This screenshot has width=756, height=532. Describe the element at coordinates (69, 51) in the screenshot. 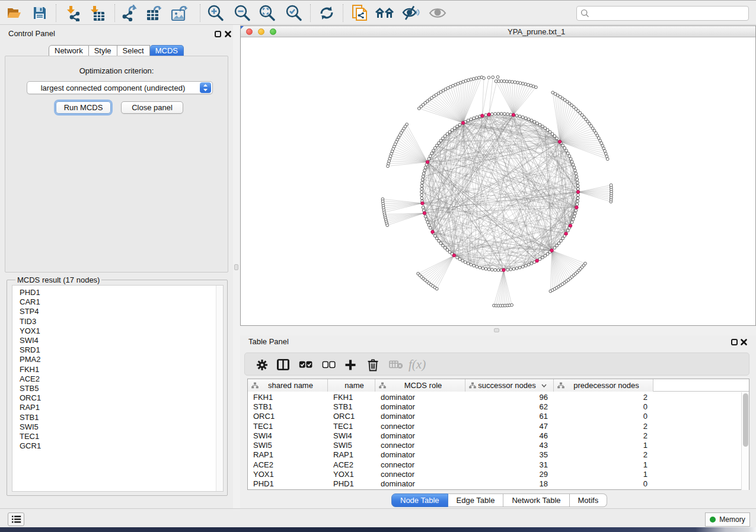

I see `tab-network: Network` at that location.